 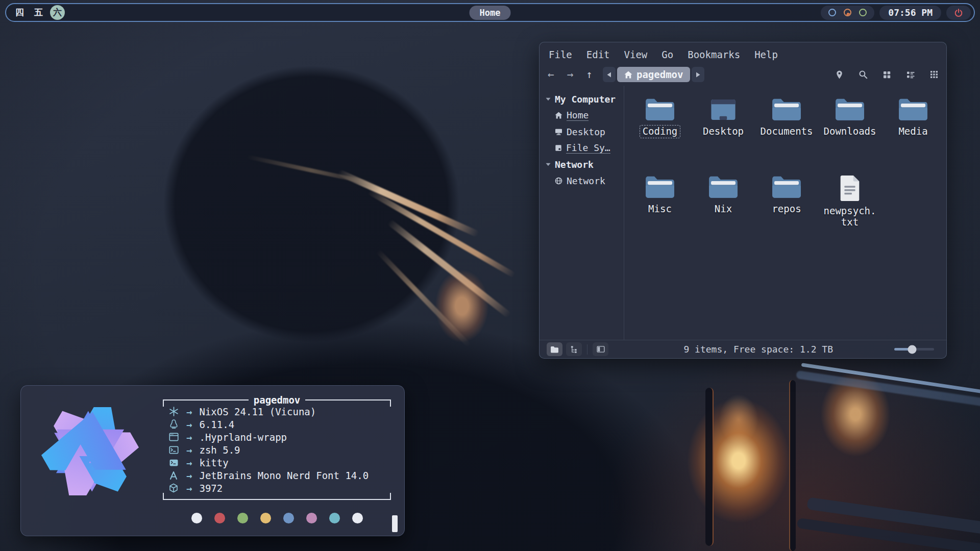 I want to click on menu-bookmarks: Bookmarks, so click(x=714, y=55).